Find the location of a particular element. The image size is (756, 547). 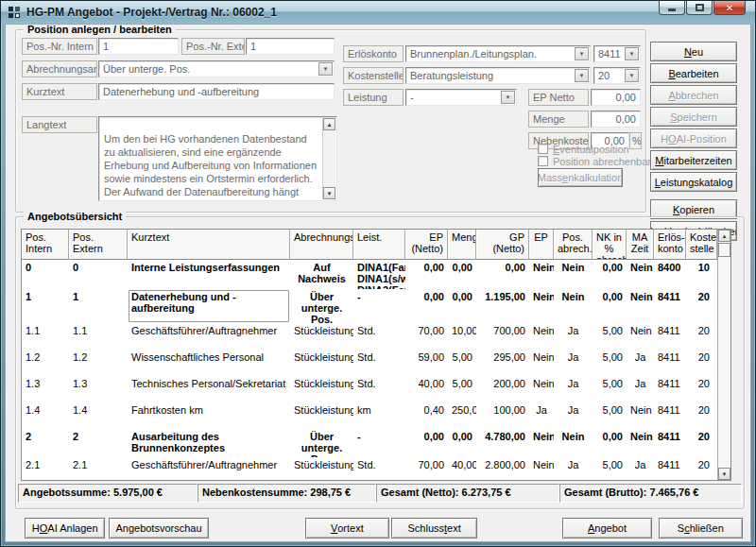

eventualposition-checkbox: Eventualposition is located at coordinates (584, 149).